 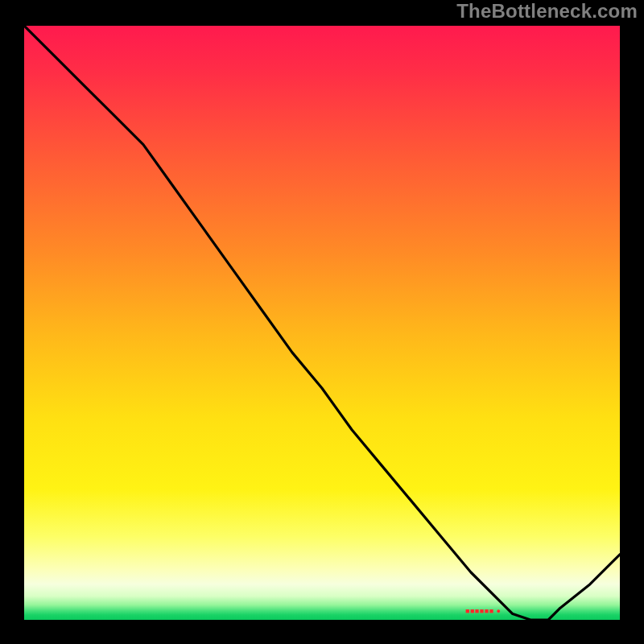 I want to click on optimal-marker: ■■■■■■ ●, so click(x=483, y=611).